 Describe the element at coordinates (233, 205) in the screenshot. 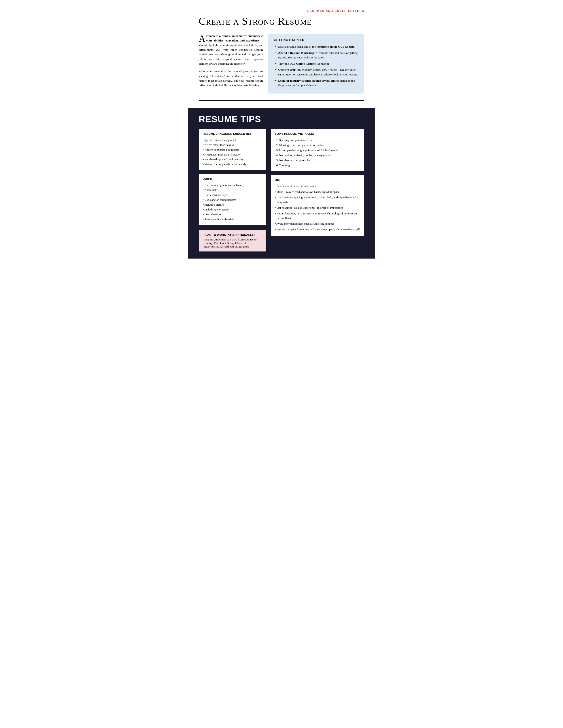

I see `list-item: Include a picture` at that location.